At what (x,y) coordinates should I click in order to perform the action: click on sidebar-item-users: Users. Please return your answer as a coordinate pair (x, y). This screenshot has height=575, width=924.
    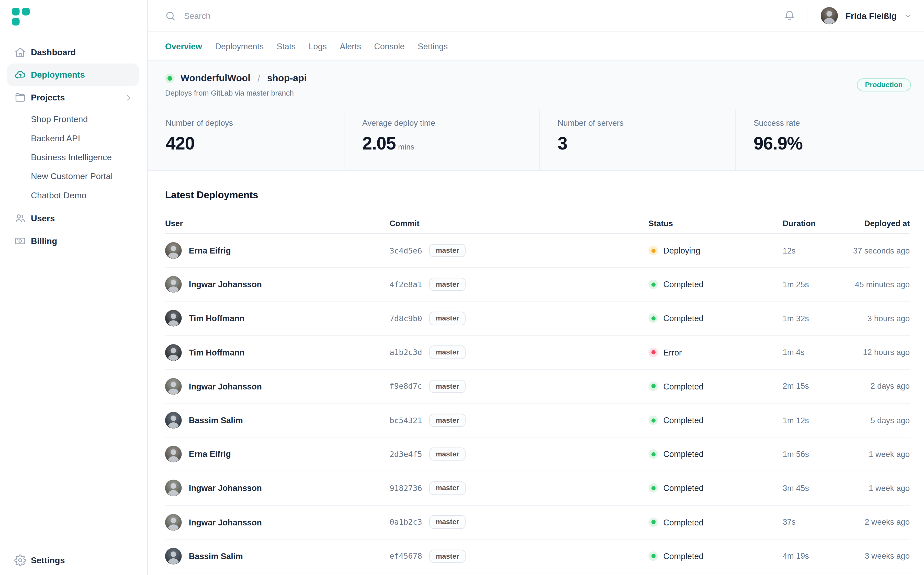
    Looking at the image, I should click on (74, 218).